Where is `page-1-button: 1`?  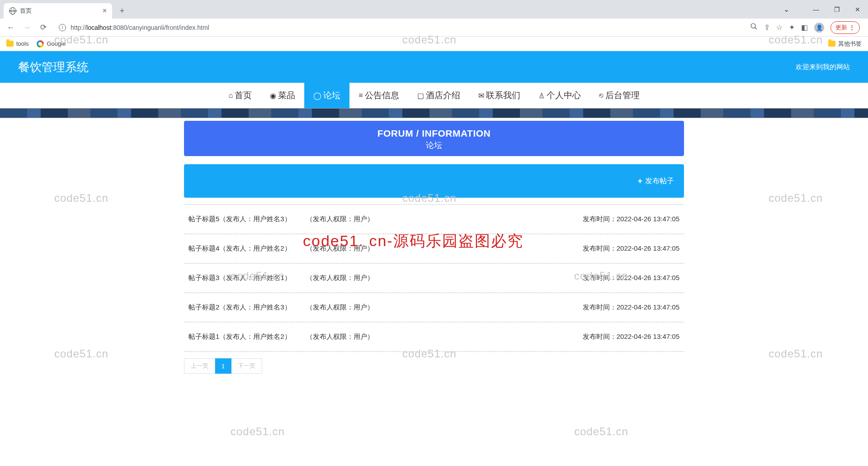 page-1-button: 1 is located at coordinates (223, 366).